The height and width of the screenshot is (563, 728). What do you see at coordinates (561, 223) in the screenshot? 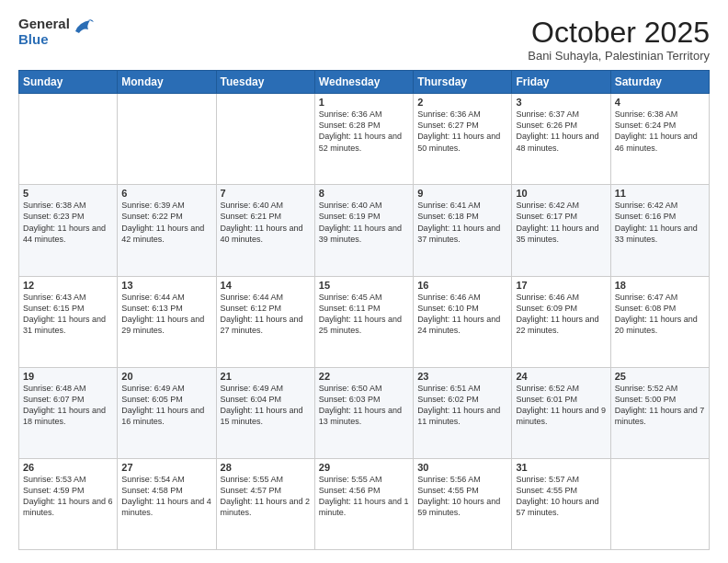
I see `day-info: Sunrise: 6:42 AM Sunset: 6:17 PM Dayligh…` at bounding box center [561, 223].